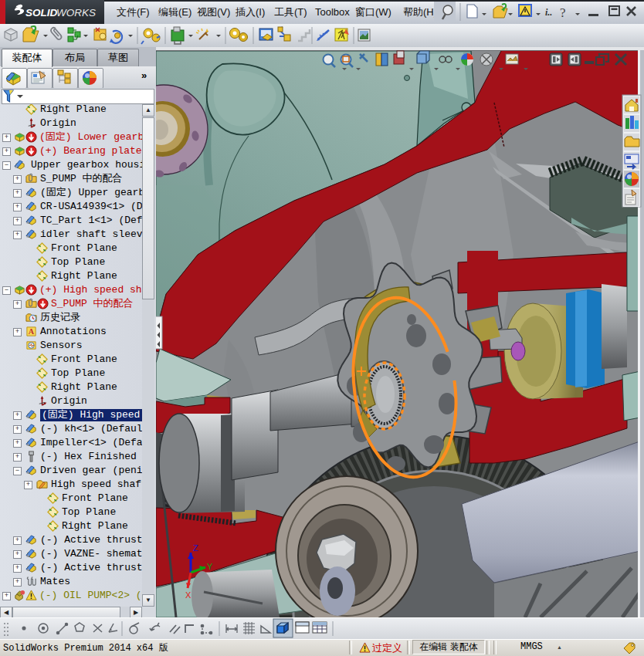 This screenshot has width=644, height=656. Describe the element at coordinates (548, 12) in the screenshot. I see `svg-text: i..` at that location.